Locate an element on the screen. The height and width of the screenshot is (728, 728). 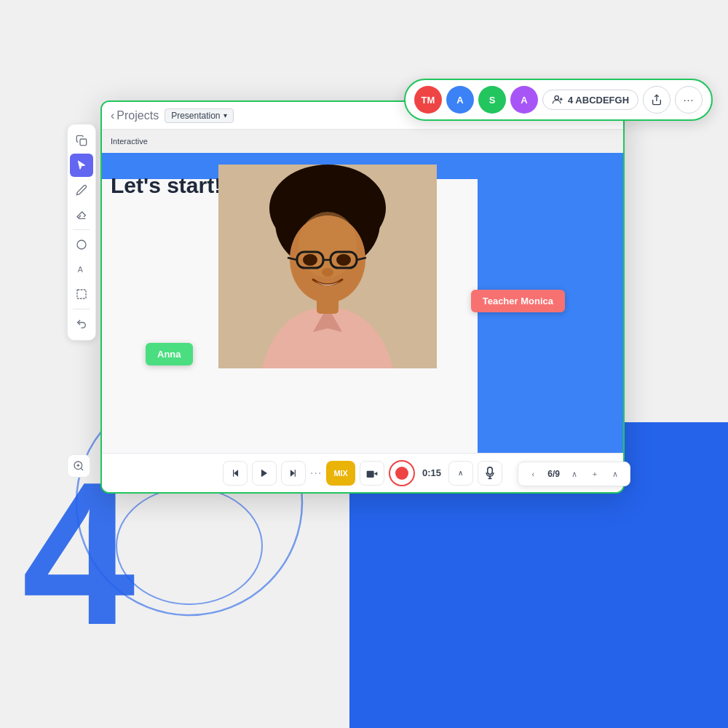
participants-count-label: 4 ABCDEFGH is located at coordinates (598, 100).